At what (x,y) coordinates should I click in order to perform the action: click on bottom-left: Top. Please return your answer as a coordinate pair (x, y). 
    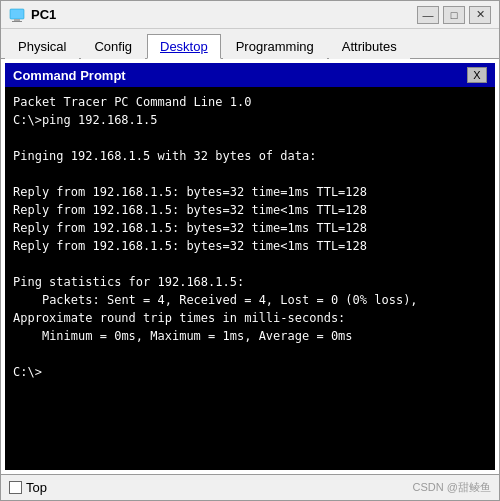
    Looking at the image, I should click on (28, 488).